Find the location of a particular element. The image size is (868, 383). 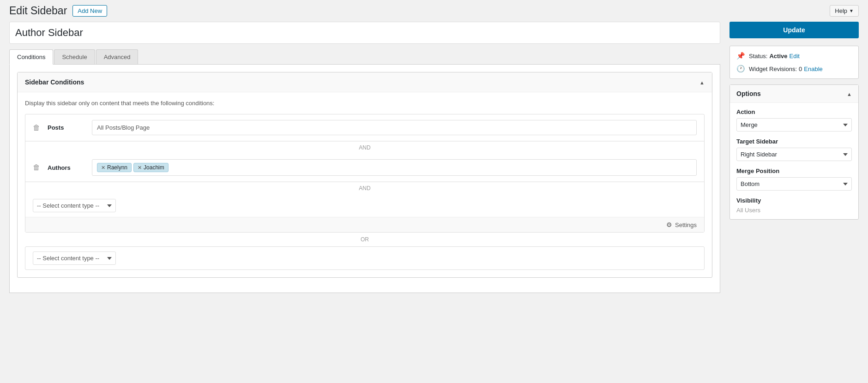

title-input-wrapper: Author Sidebar is located at coordinates (365, 33).